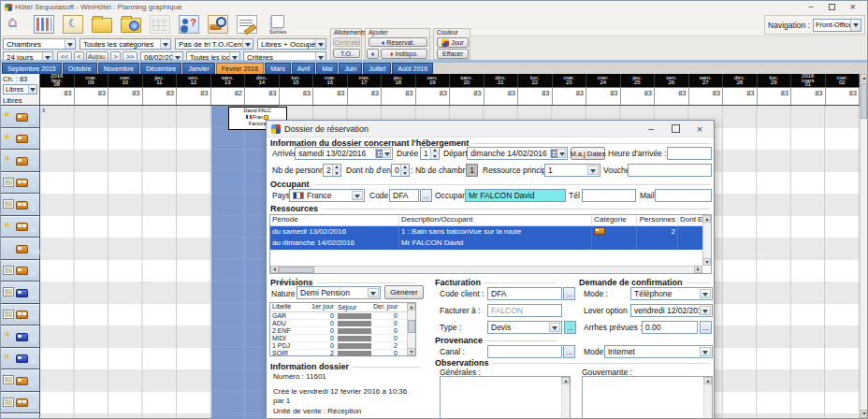  Describe the element at coordinates (365, 80) in the screenshot. I see `day-header: mer. 17` at that location.